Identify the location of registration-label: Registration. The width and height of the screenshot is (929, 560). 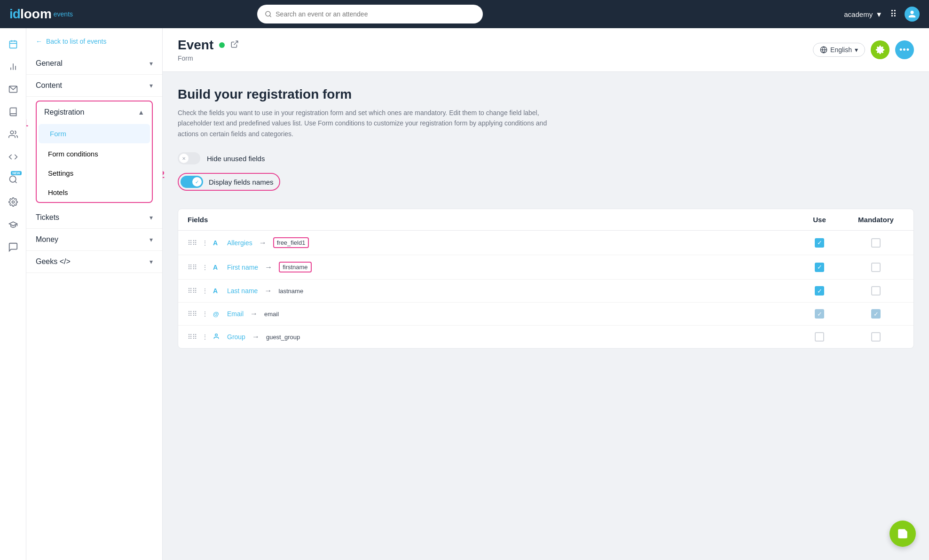
(64, 112).